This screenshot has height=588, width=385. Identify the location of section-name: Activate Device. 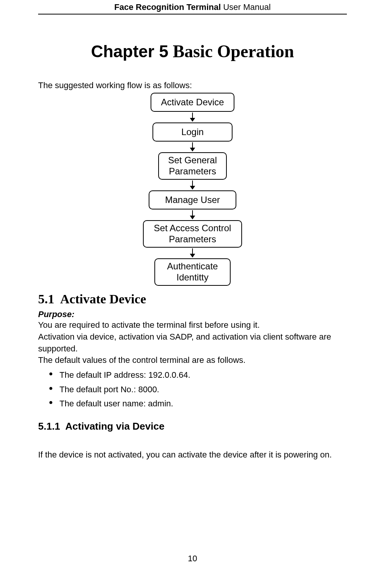
(103, 299).